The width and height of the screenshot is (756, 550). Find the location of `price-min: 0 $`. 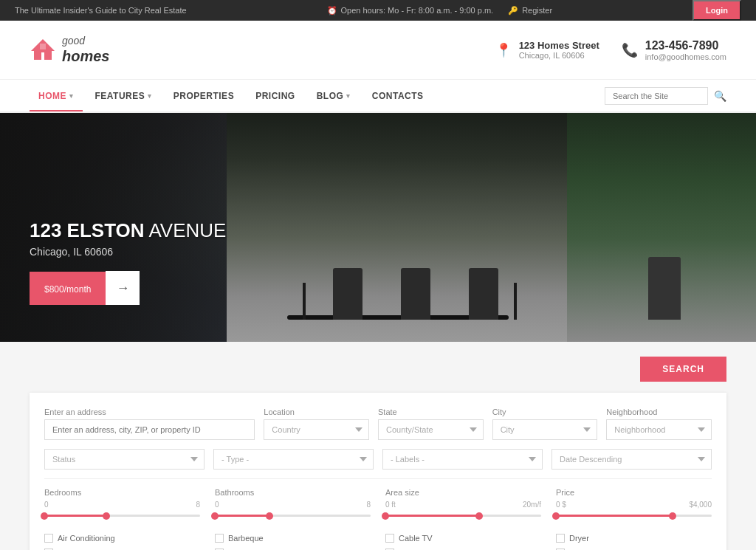

price-min: 0 $ is located at coordinates (561, 505).